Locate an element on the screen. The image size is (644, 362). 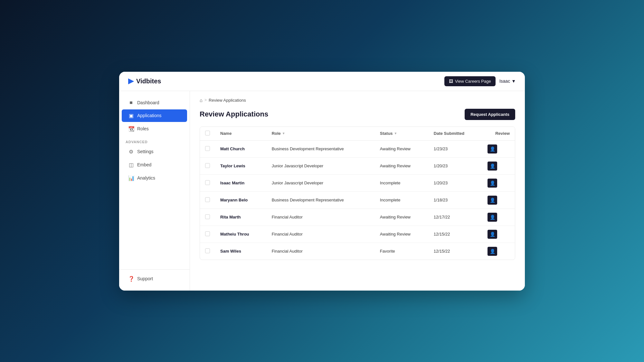
row-date: 1/18/23 is located at coordinates (455, 200).